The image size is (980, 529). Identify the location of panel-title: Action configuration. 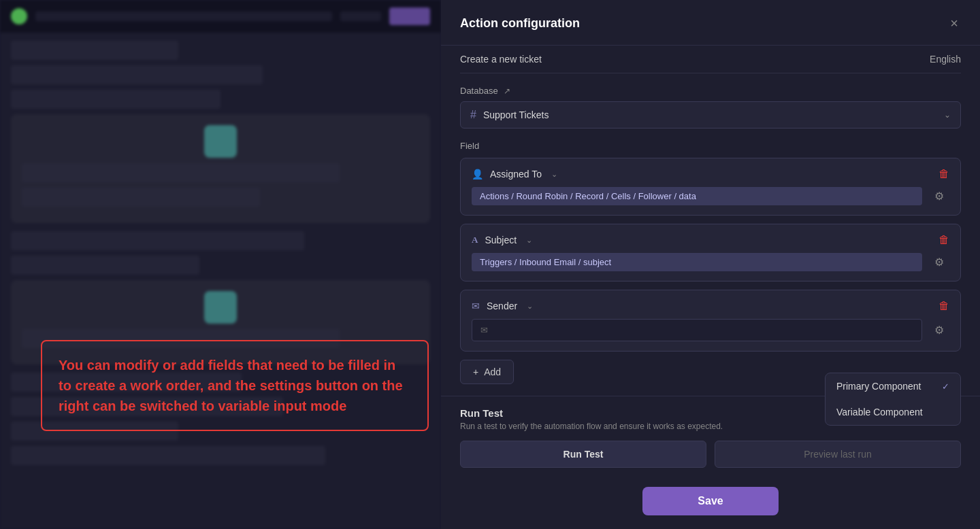
(520, 23).